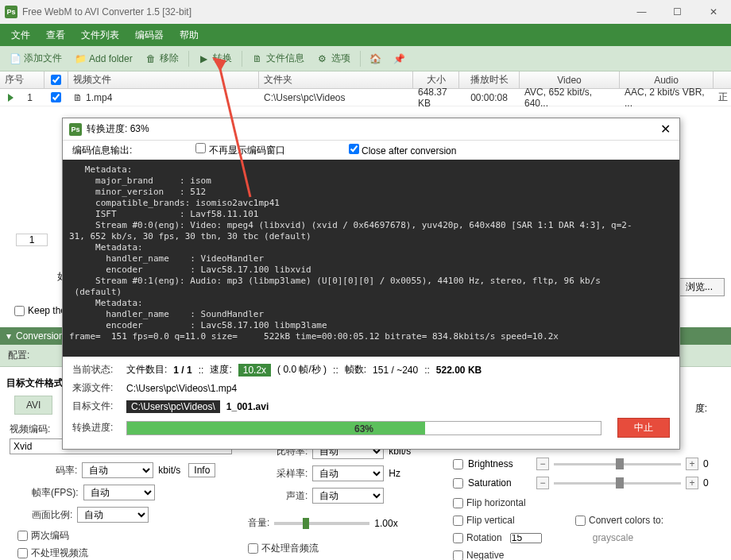  What do you see at coordinates (40, 311) in the screenshot?
I see `keep-checkbox-row: Keep the` at bounding box center [40, 311].